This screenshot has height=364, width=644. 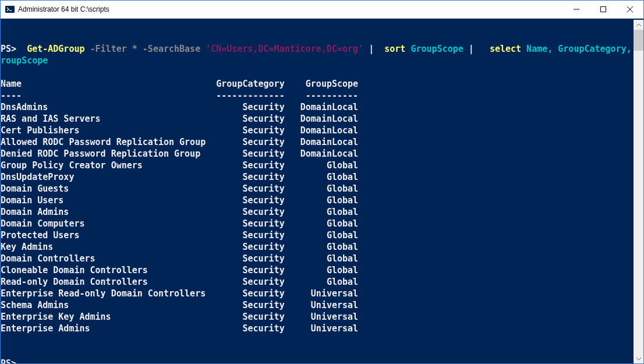 What do you see at coordinates (638, 192) in the screenshot?
I see `vertical-scrollbar` at bounding box center [638, 192].